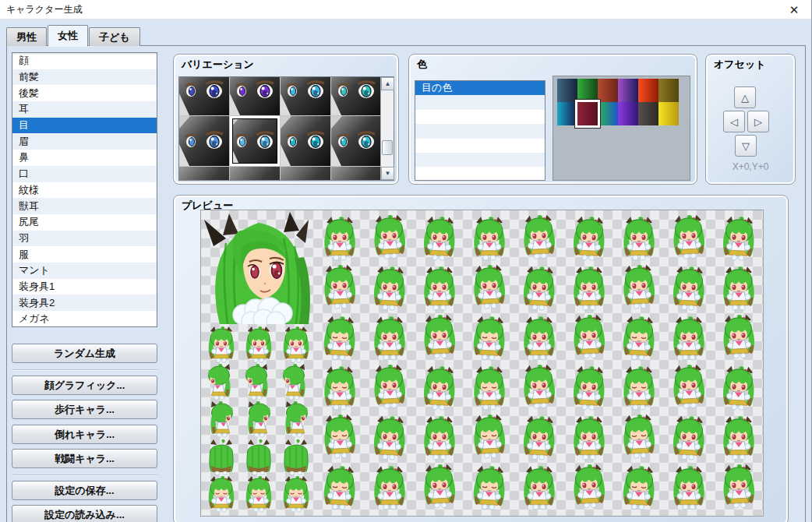 The height and width of the screenshot is (522, 812). I want to click on titlebar: キャラクター生成 ✕, so click(405, 9).